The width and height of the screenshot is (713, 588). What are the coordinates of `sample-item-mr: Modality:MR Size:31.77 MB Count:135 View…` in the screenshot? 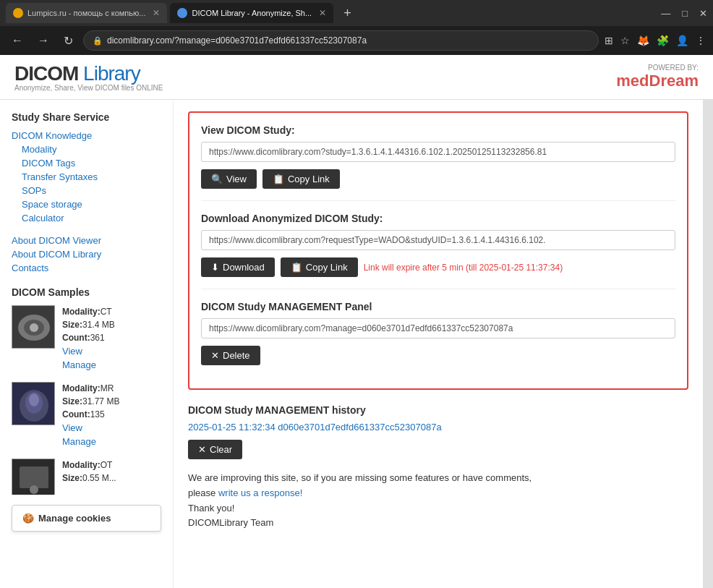 It's located at (87, 415).